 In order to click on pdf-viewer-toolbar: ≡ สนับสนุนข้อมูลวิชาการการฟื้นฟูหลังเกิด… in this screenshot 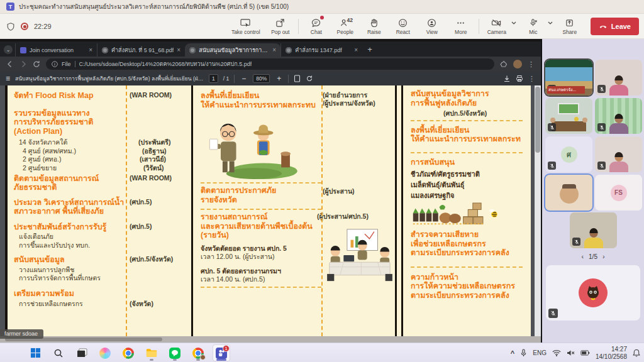, I will do `click(270, 79)`.